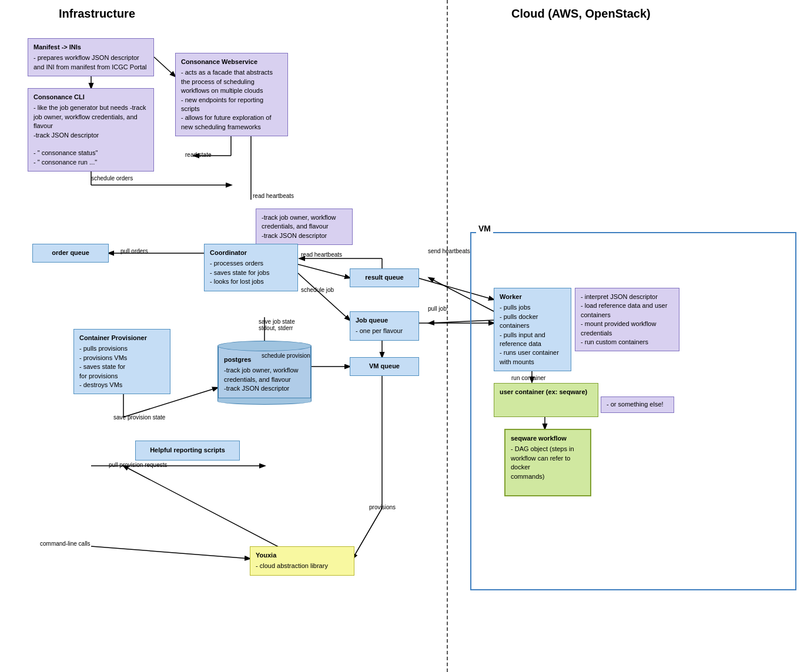  Describe the element at coordinates (232, 100) in the screenshot. I see `webservice-body: - acts as a facade that abstracts the pr…` at that location.